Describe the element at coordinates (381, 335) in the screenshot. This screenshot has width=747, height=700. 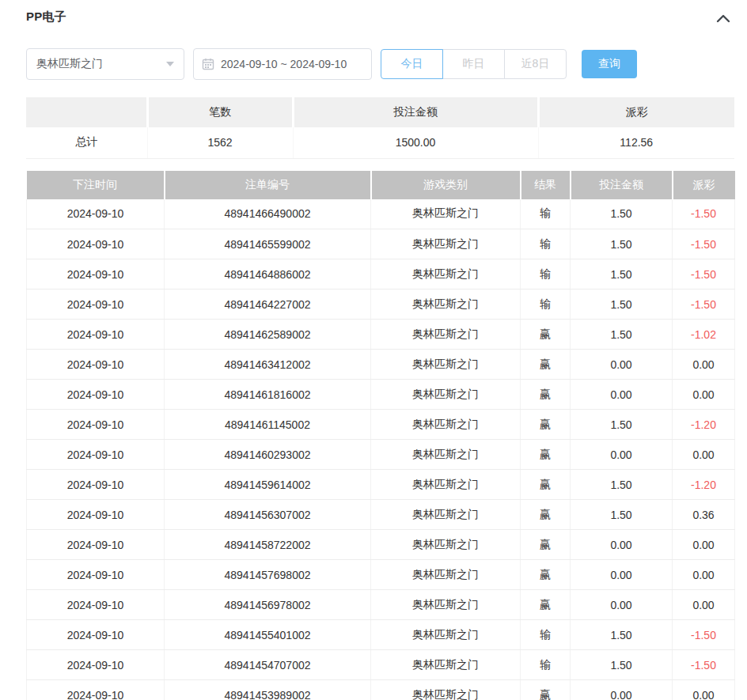
I see `table-row: 2024-09-1048941462589002奥林匹斯之门赢1.50-1.02` at that location.